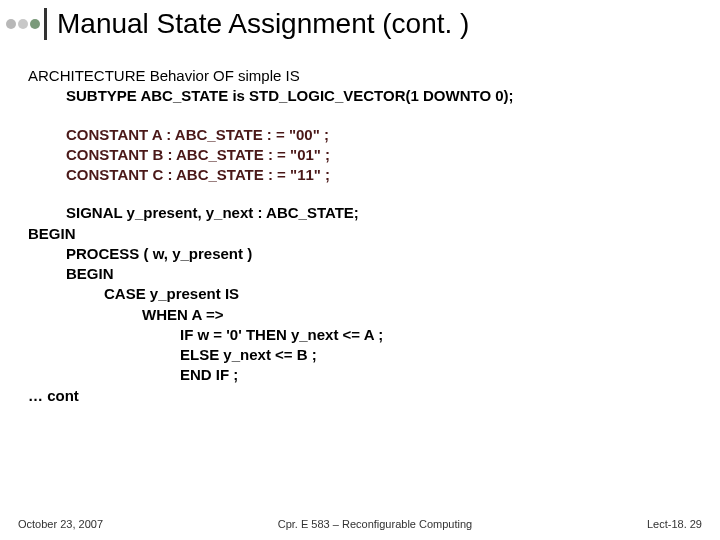 The image size is (720, 540). I want to click on title-bar: Manual State Assignment (cont. ), so click(256, 24).